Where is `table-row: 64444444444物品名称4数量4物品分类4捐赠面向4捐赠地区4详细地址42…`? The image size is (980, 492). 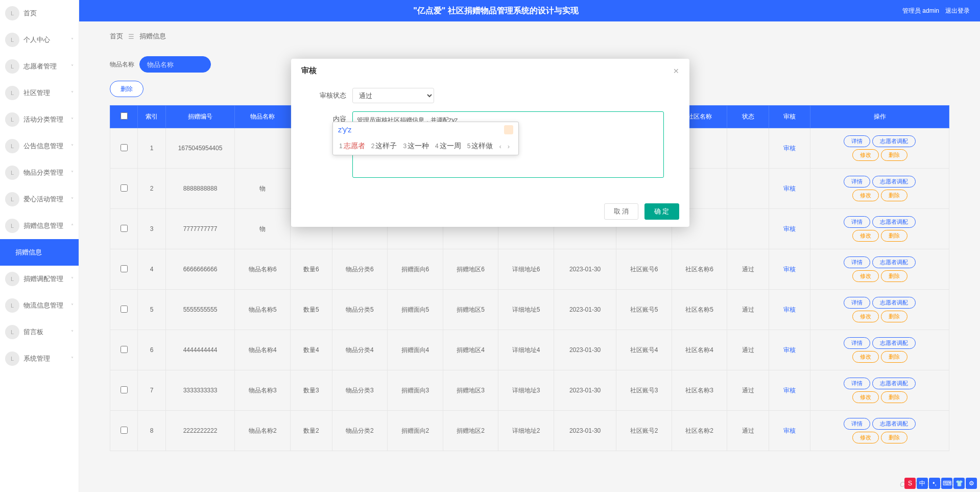 table-row: 64444444444物品名称4数量4物品分类4捐赠面向4捐赠地区4详细地址42… is located at coordinates (530, 350).